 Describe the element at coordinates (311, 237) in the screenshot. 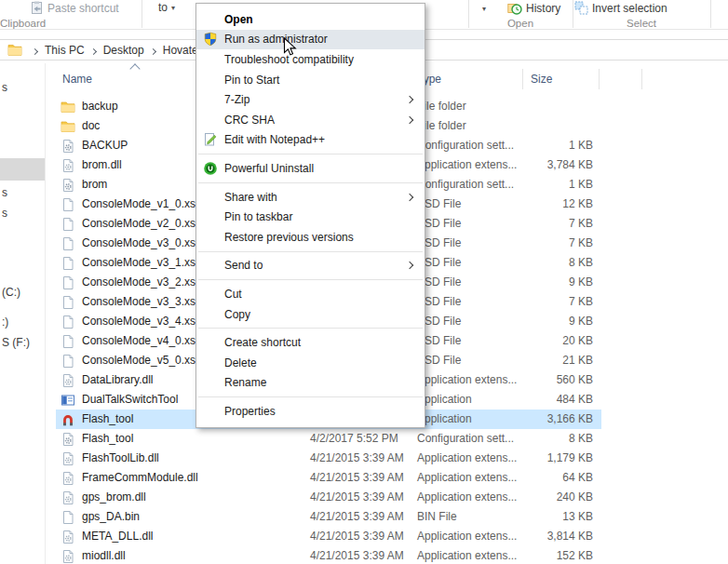

I see `menu-item: Restore previous versions` at that location.